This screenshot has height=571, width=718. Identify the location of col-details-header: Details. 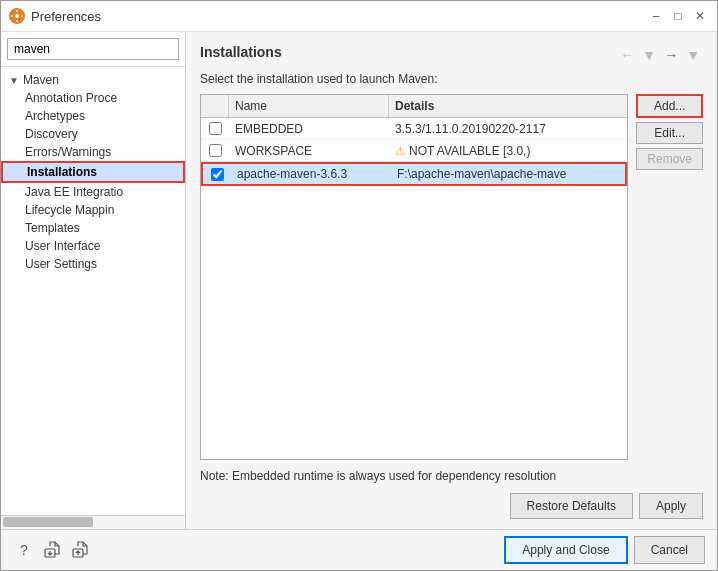
(508, 106).